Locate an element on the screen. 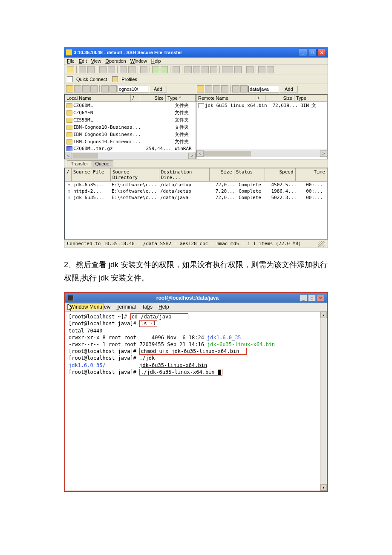 The height and width of the screenshot is (555, 392). abc-icon is located at coordinates (228, 70).